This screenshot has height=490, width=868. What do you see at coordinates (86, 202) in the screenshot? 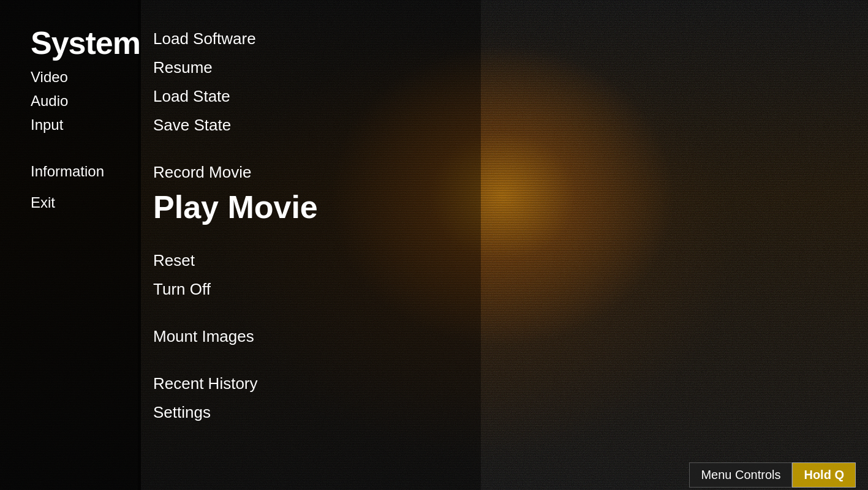
I see `sidebar-item-exit: Exit` at bounding box center [86, 202].